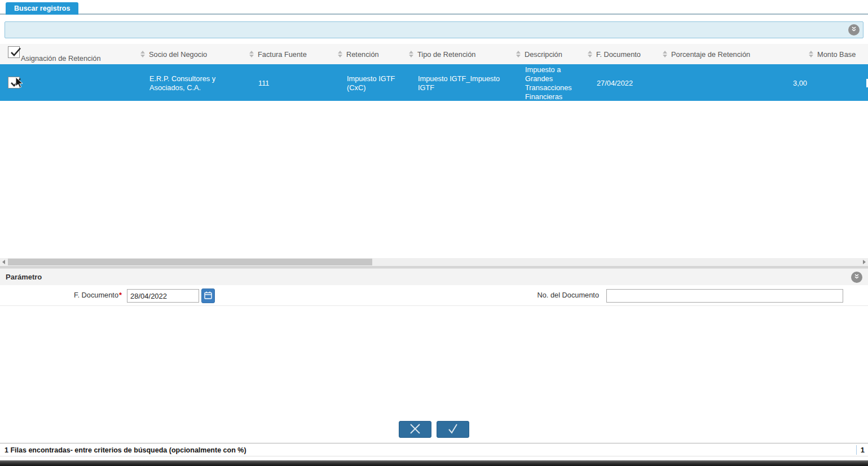  What do you see at coordinates (61, 295) in the screenshot?
I see `f-documento-label: F. Documento*` at bounding box center [61, 295].